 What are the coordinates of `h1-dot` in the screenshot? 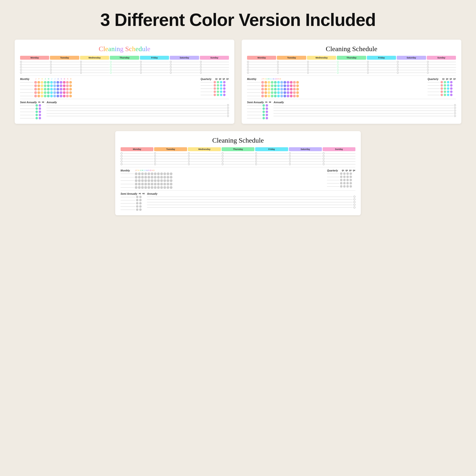 It's located at (37, 118).